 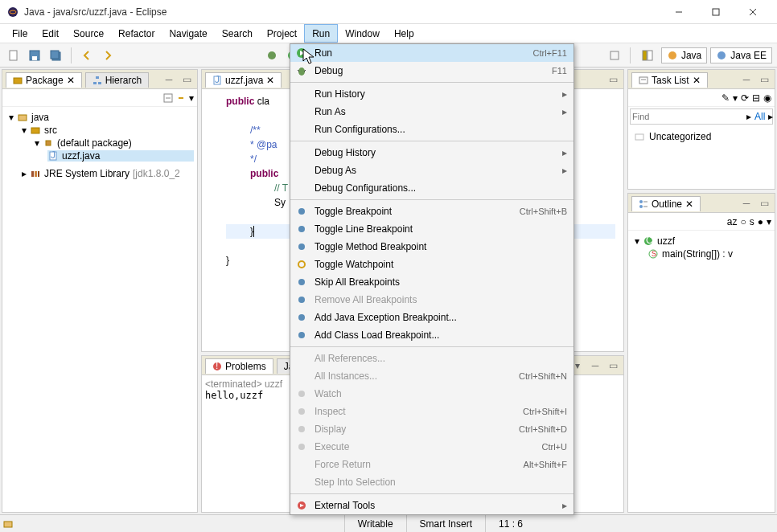 What do you see at coordinates (168, 98) in the screenshot?
I see `collapse-all-icon` at bounding box center [168, 98].